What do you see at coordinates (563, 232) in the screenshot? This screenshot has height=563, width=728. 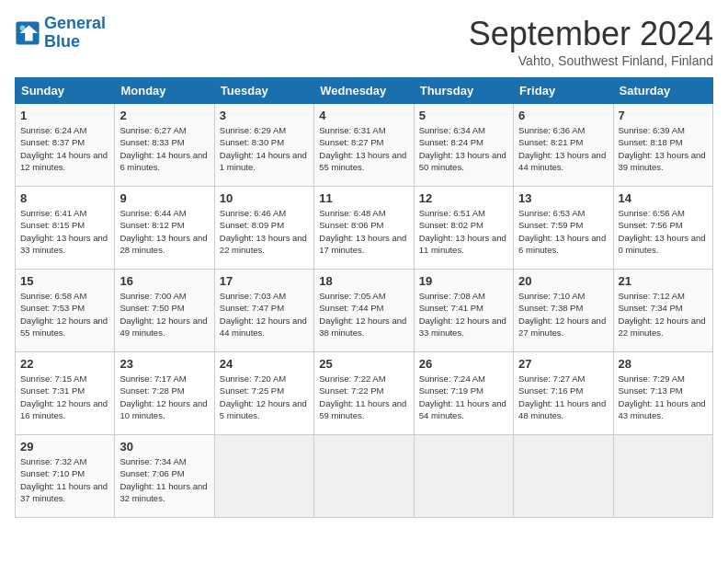 I see `day-info: Sunrise: 6:53 AM Sunset: 7:59 PM Dayligh…` at bounding box center [563, 232].